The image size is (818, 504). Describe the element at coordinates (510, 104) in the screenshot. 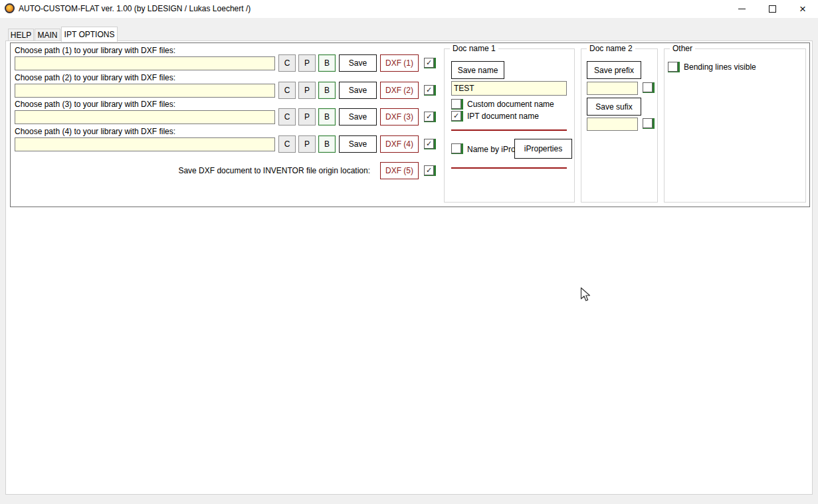

I see `custom-document-name-label: Custom document name` at that location.